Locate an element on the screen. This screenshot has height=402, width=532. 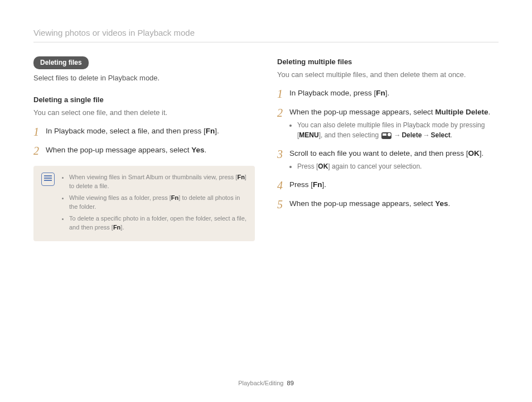
step-3: 3 Scroll to each file you want to delete… is located at coordinates (388, 160).